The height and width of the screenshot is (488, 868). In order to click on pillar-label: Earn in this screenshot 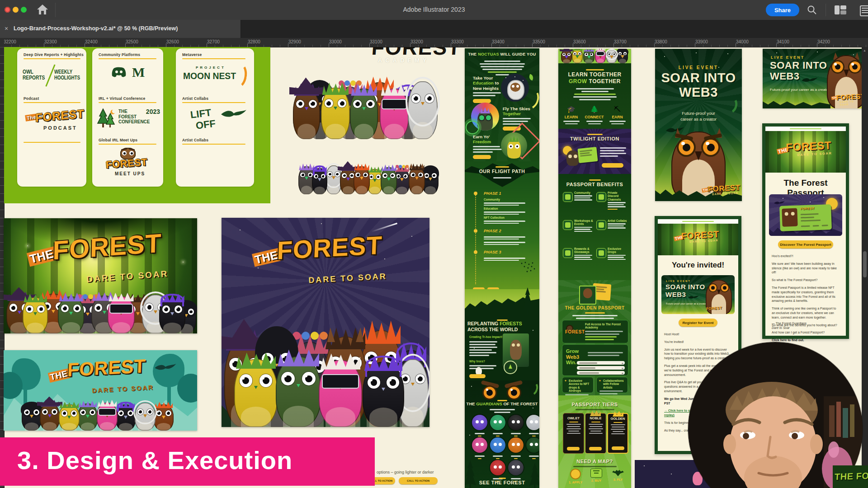, I will do `click(618, 117)`.